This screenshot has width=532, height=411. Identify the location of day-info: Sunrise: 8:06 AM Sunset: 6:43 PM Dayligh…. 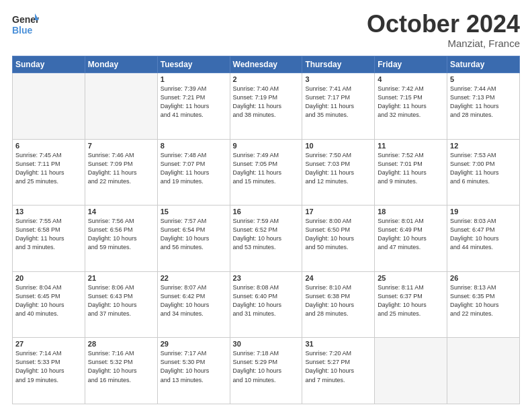
(121, 301).